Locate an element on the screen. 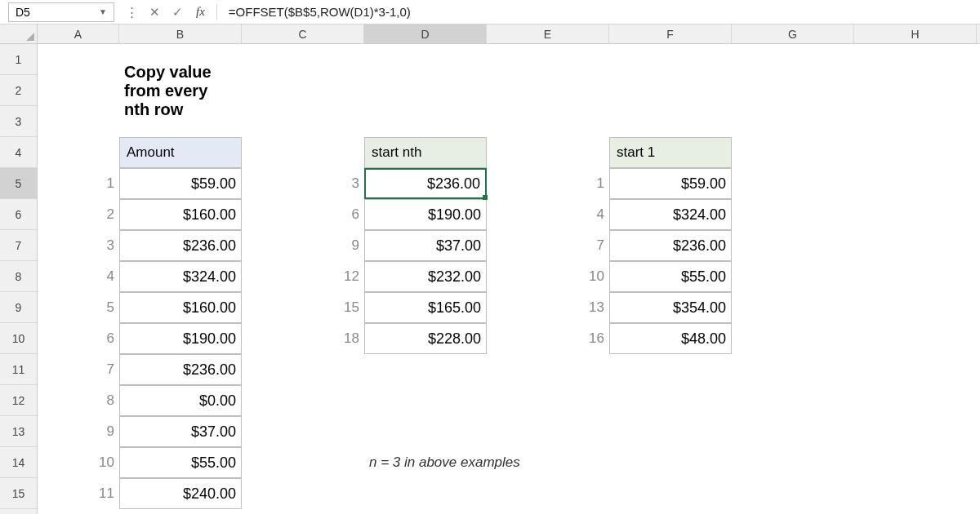  row-header-2: 2 is located at coordinates (18, 91).